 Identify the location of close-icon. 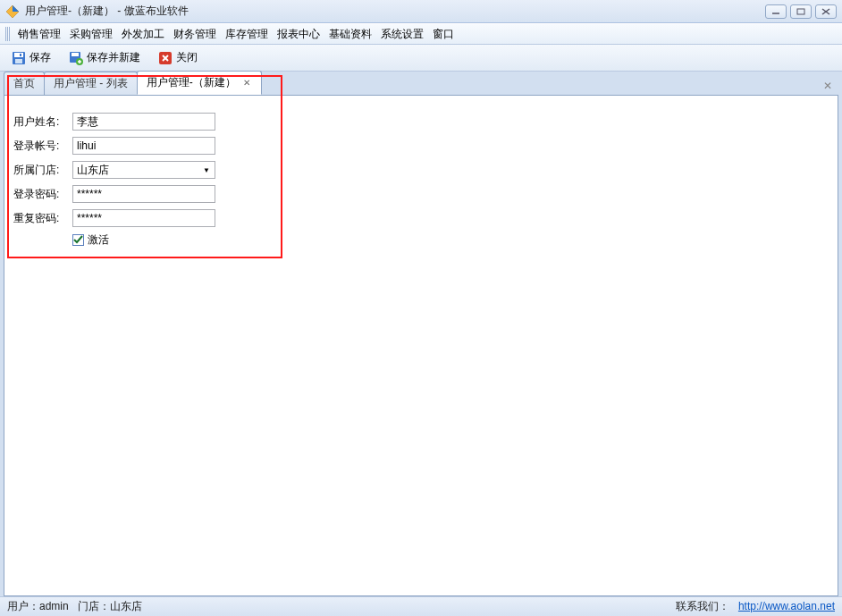
(165, 58).